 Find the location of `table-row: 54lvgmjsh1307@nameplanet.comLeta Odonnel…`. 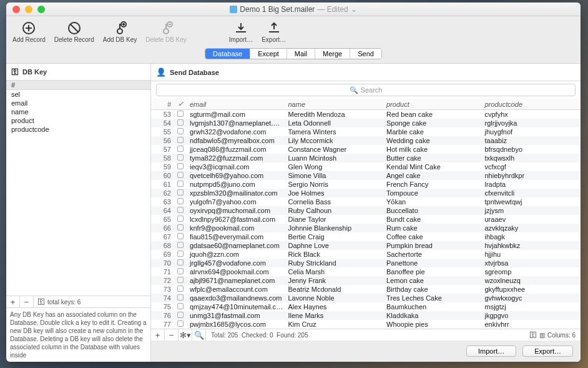

table-row: 54lvgmjsh1307@nameplanet.comLeta Odonnel… is located at coordinates (366, 123).